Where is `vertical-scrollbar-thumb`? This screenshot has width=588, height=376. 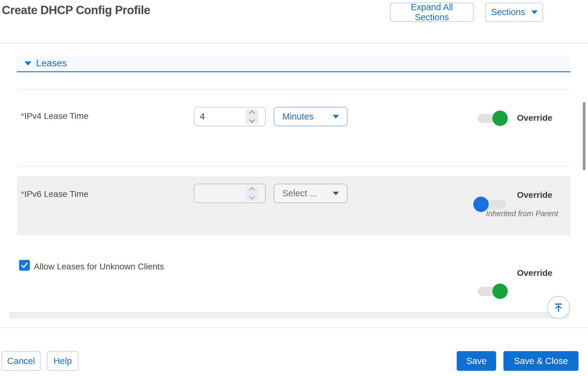 vertical-scrollbar-thumb is located at coordinates (584, 136).